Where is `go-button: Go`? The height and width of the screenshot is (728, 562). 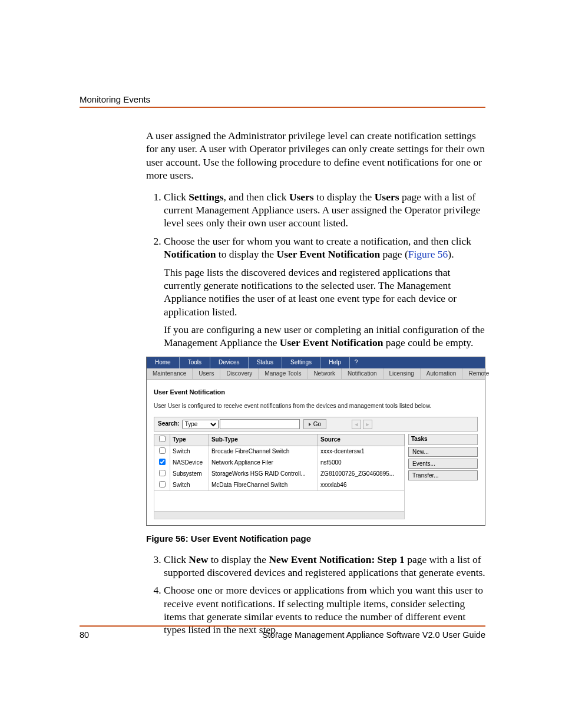 go-button: Go is located at coordinates (315, 424).